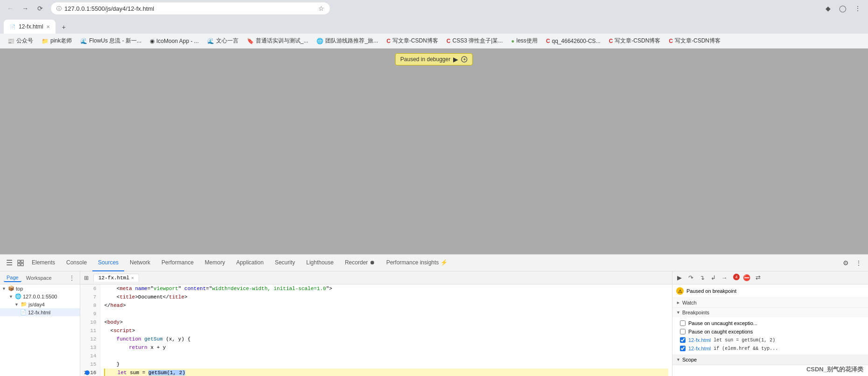  Describe the element at coordinates (17, 305) in the screenshot. I see `tree-arrow-jsday4: ▼` at that location.